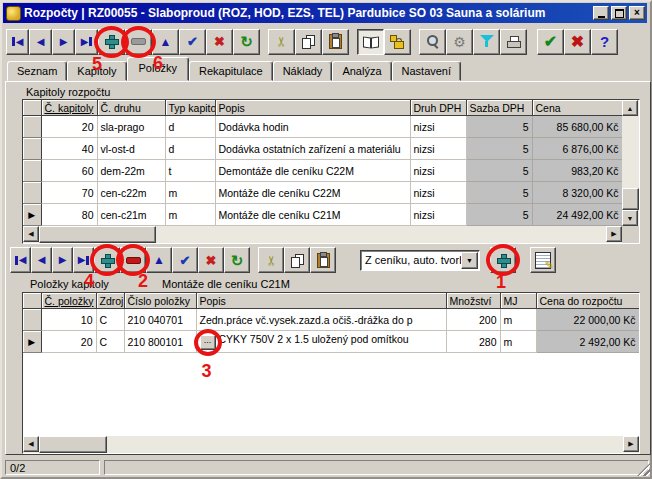 This screenshot has height=479, width=652. What do you see at coordinates (398, 42) in the screenshot?
I see `lock-records-button` at bounding box center [398, 42].